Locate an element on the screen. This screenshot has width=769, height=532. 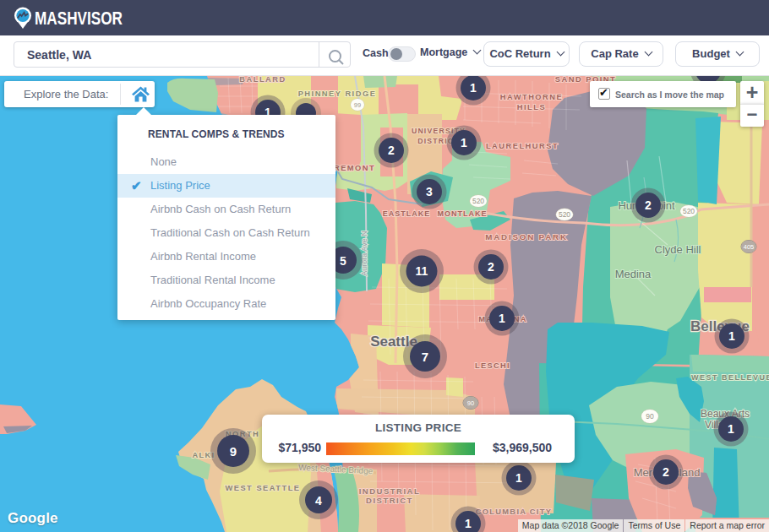
svg-text: LAURELHURST is located at coordinates (522, 146).